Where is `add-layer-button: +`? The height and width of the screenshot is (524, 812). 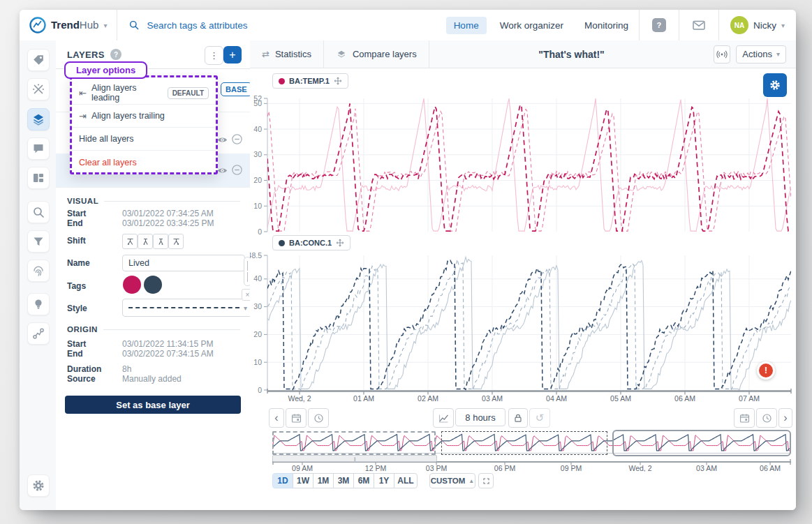
add-layer-button: + is located at coordinates (232, 54).